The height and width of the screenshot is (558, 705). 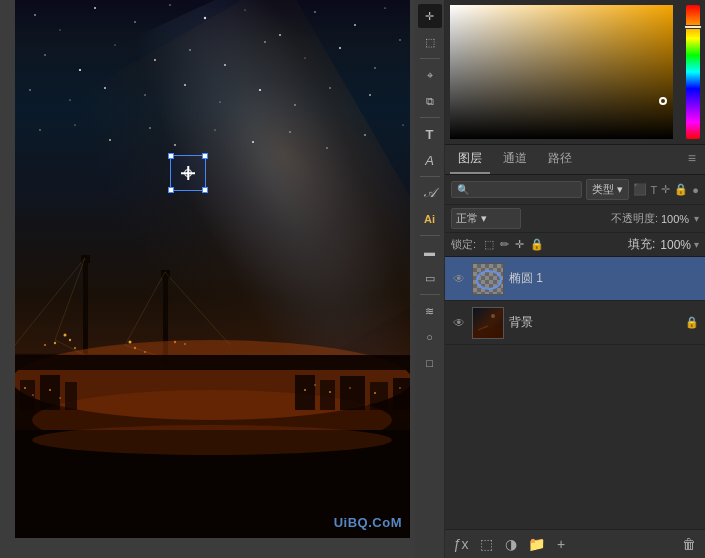 What do you see at coordinates (561, 544) in the screenshot?
I see `new-layer-button: +` at bounding box center [561, 544].